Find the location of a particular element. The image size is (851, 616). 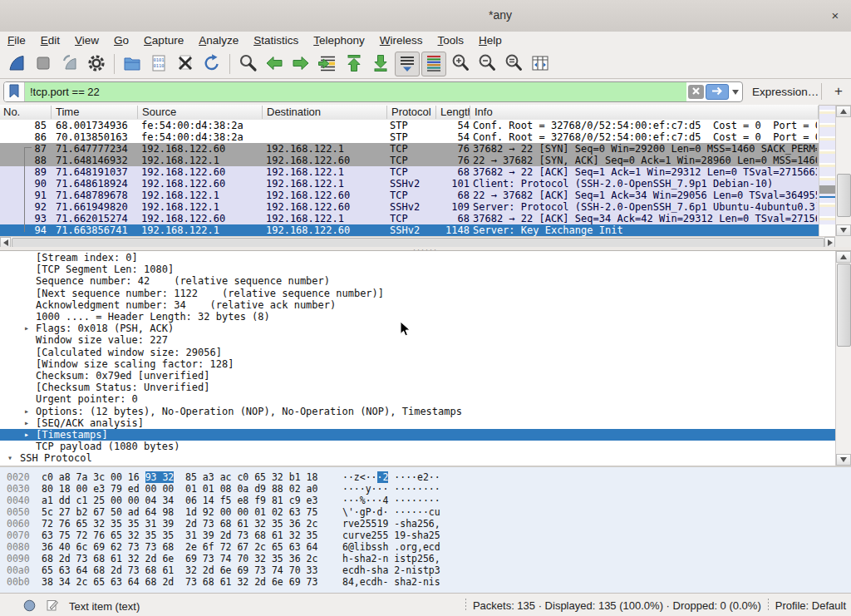

menu-view: View is located at coordinates (86, 39).